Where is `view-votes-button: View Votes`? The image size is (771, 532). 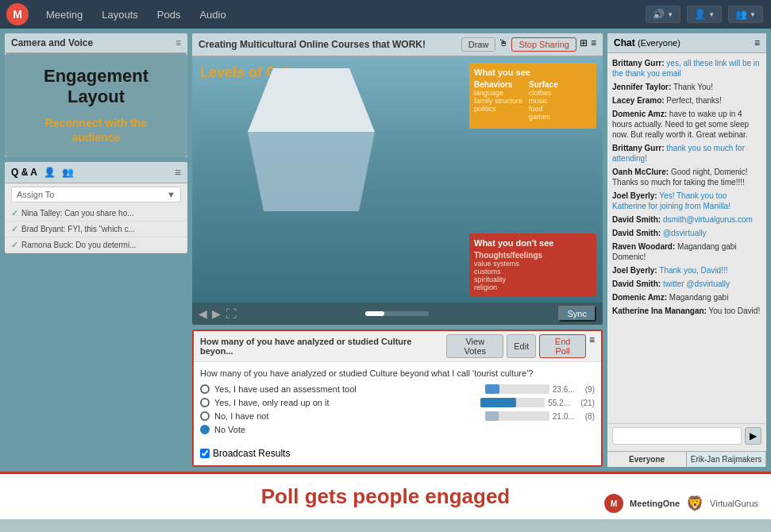 view-votes-button: View Votes is located at coordinates (475, 346).